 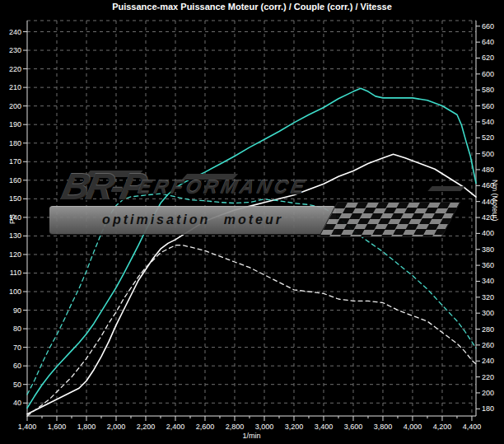 What do you see at coordinates (488, 122) in the screenshot?
I see `y-right-tick-label: 540` at bounding box center [488, 122].